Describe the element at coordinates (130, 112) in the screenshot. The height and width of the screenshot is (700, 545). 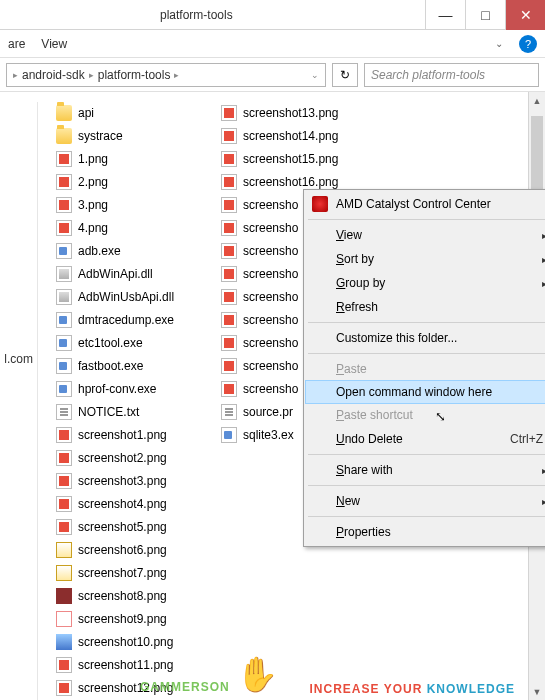
I see `file-item: api` at that location.